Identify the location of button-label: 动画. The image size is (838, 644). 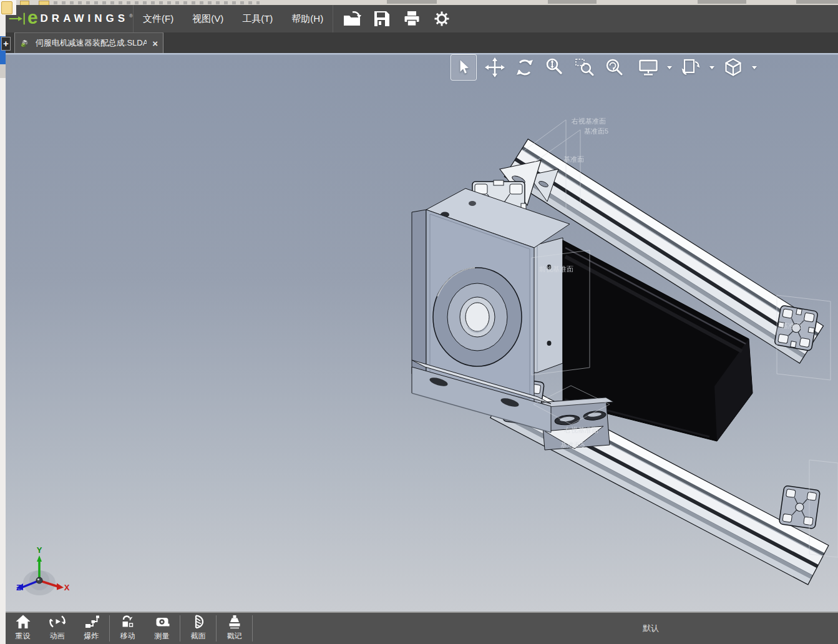
(57, 637).